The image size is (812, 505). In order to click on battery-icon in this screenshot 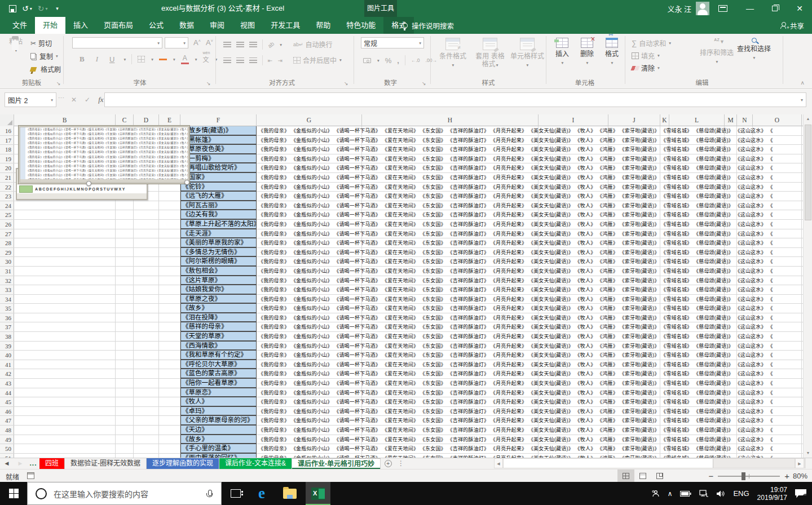, I will do `click(686, 494)`.